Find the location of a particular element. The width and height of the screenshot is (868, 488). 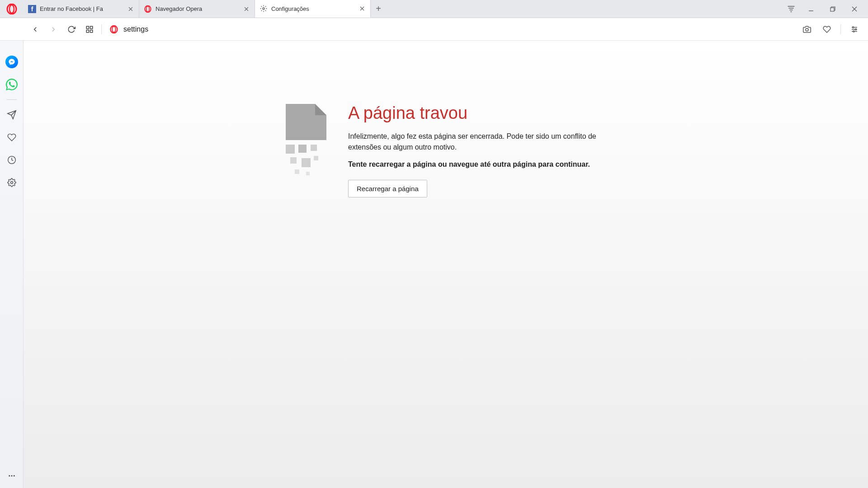

opera-logo-icon is located at coordinates (12, 9).